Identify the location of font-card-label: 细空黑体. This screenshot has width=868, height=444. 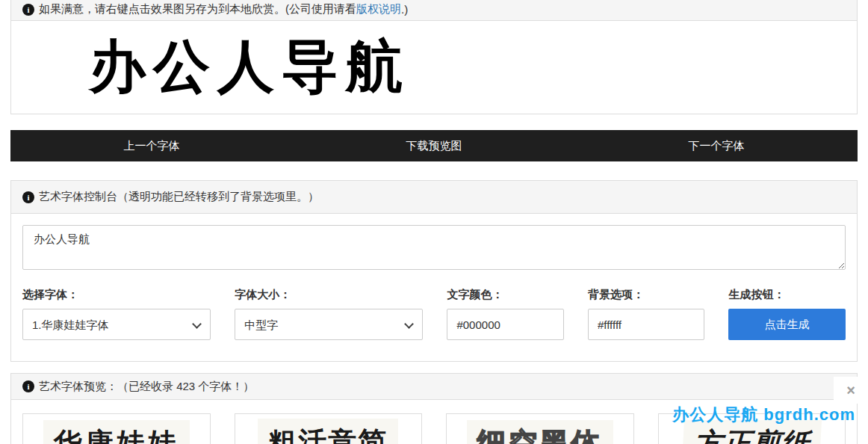
(540, 432).